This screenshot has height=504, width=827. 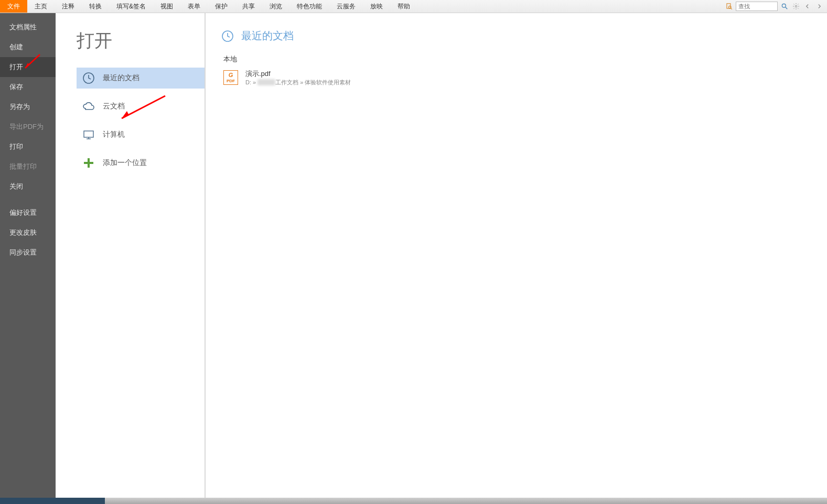 I want to click on menu-帮助: 帮助, so click(x=404, y=6).